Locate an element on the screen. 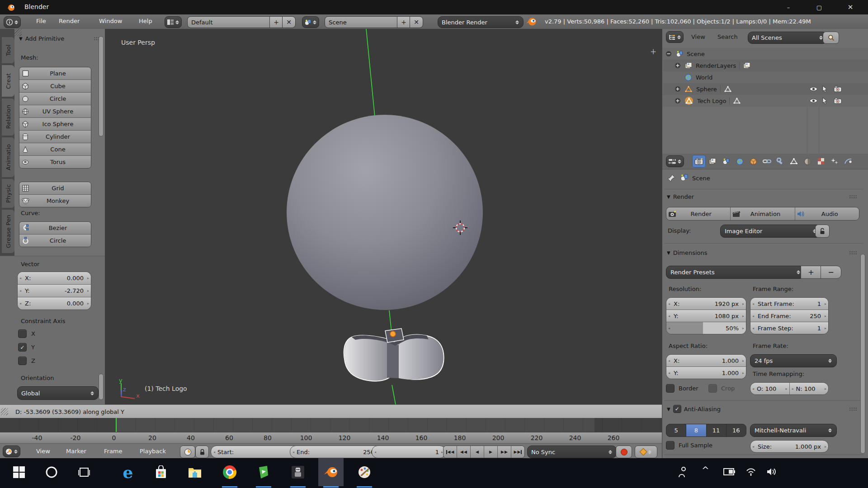 The image size is (868, 488). tab-constraints is located at coordinates (767, 161).